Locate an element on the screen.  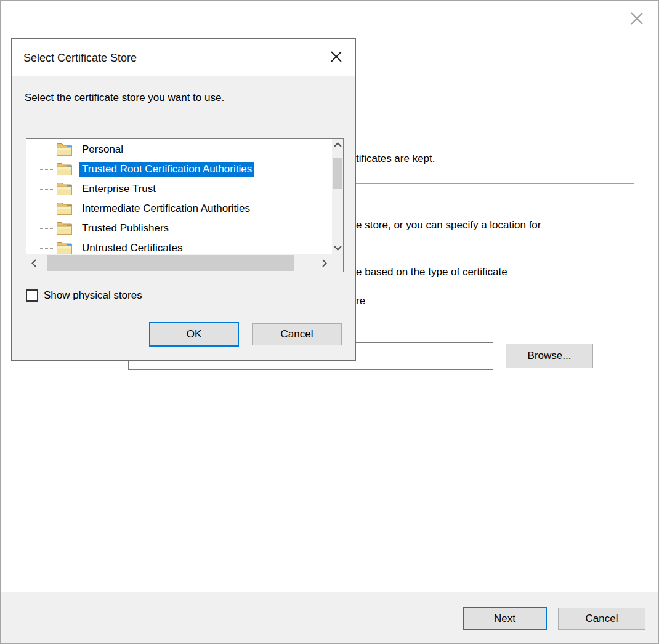
fragment-certificate-type: e based on the type of certificate is located at coordinates (432, 272).